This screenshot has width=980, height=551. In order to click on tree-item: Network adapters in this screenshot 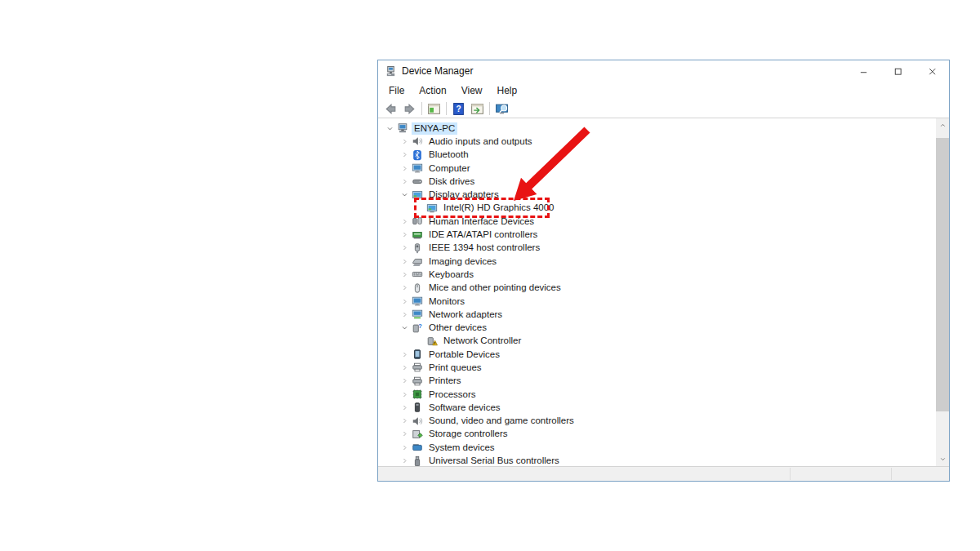, I will do `click(657, 314)`.